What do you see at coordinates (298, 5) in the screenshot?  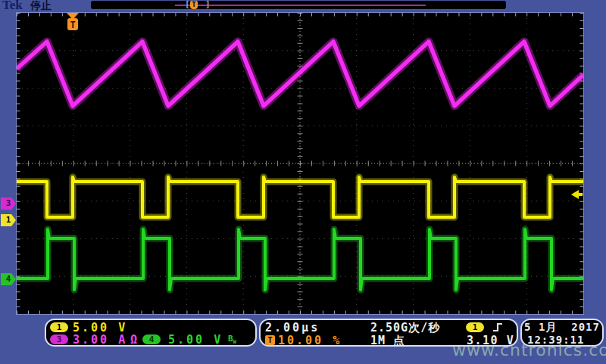 I see `horizontal-position-bar: [ T ]` at bounding box center [298, 5].